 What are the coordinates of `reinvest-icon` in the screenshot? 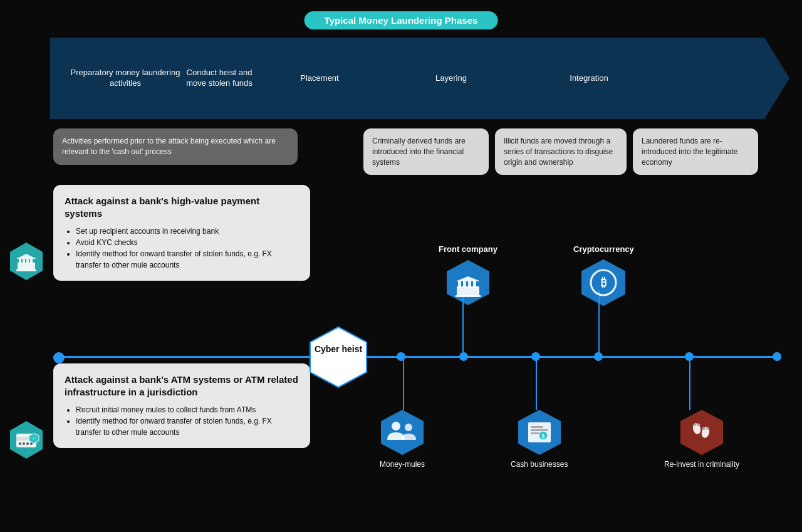 It's located at (702, 432).